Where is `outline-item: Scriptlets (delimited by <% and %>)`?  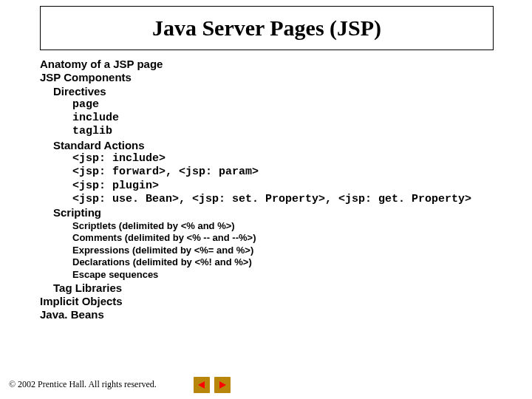
outline-item: Scriptlets (delimited by <% and %>) is located at coordinates (289, 226).